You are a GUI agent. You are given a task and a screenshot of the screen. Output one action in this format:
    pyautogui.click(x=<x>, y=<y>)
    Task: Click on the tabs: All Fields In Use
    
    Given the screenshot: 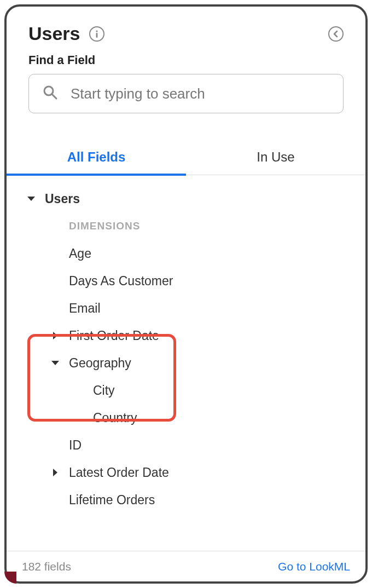 What is the action you would take?
    pyautogui.click(x=186, y=158)
    